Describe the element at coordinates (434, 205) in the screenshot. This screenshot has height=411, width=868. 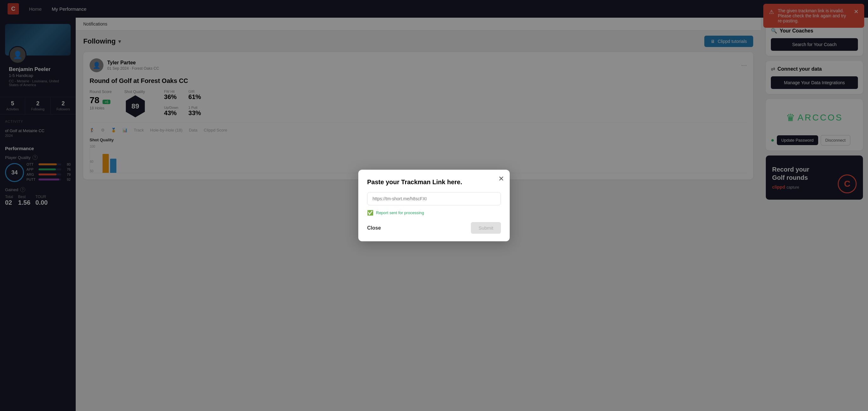
I see `trackman-modal: Paste your Trackman Link here. ✕ ✅ Repor…` at that location.